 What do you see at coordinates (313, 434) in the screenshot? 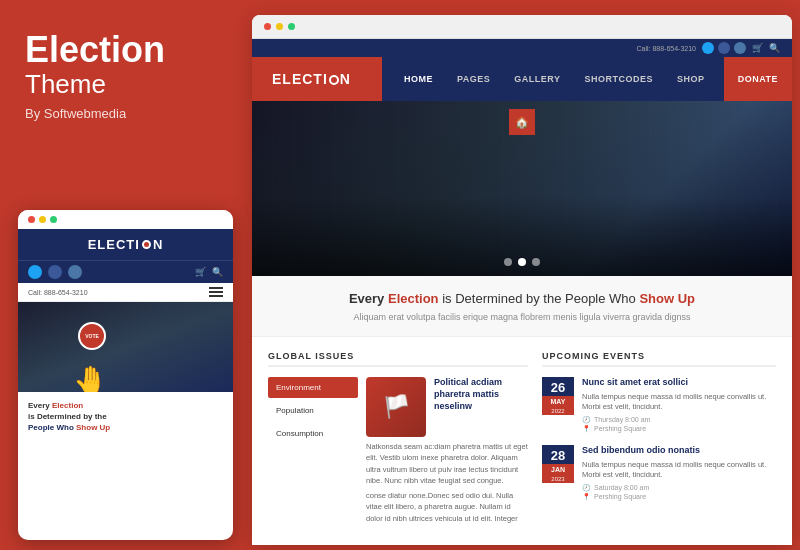
I see `issue-consumption: Consumption` at bounding box center [313, 434].